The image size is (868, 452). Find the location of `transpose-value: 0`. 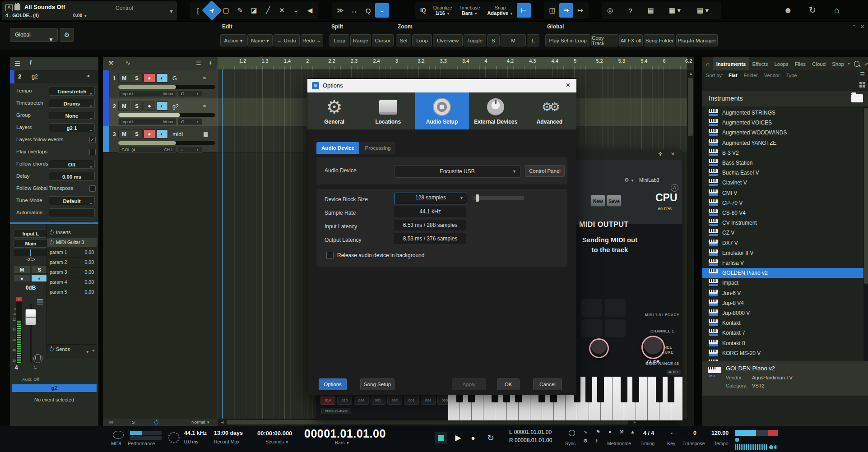

transpose-value: 0 is located at coordinates (695, 433).